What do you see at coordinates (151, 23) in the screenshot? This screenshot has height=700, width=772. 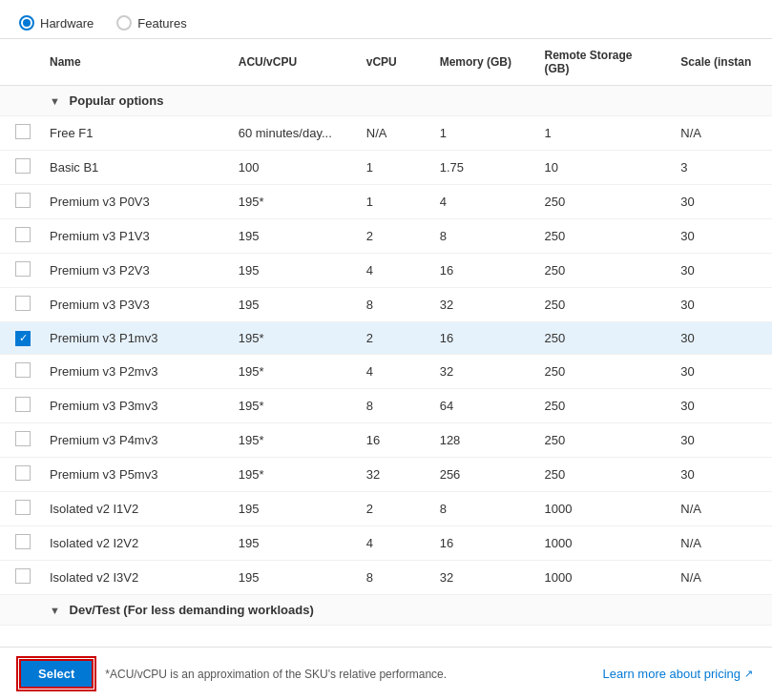 I see `features-radio: Features` at bounding box center [151, 23].